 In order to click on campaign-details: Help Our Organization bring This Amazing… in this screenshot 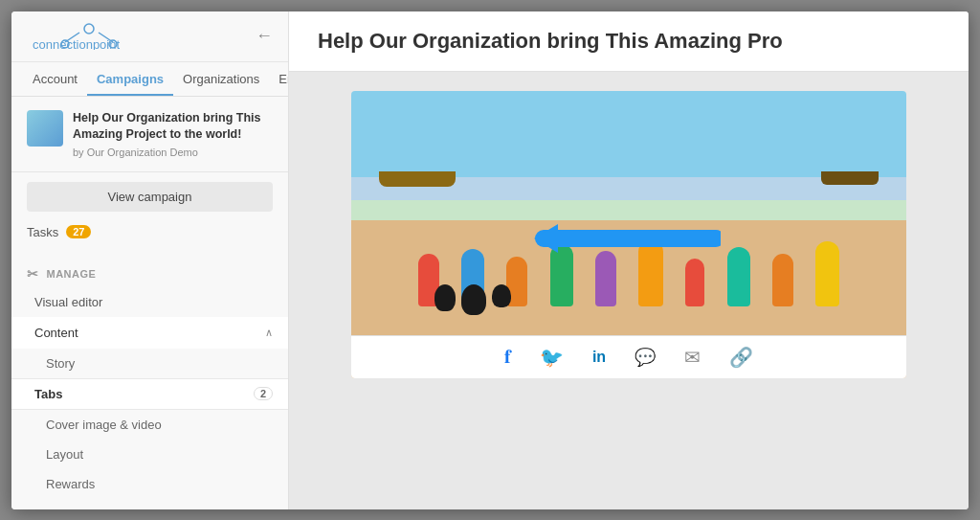, I will do `click(172, 134)`.